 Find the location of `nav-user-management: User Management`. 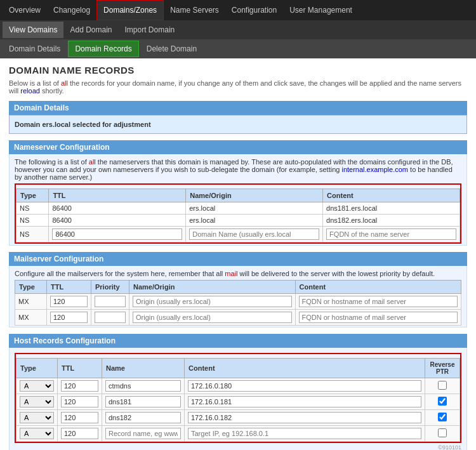

nav-user-management: User Management is located at coordinates (321, 10).